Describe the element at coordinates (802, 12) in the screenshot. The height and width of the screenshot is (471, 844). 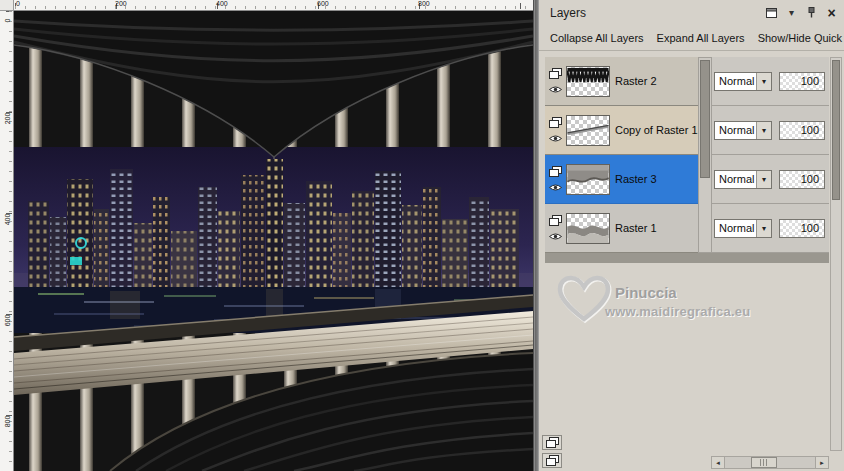
I see `panel-titlebar-icons: ▾ ×` at that location.